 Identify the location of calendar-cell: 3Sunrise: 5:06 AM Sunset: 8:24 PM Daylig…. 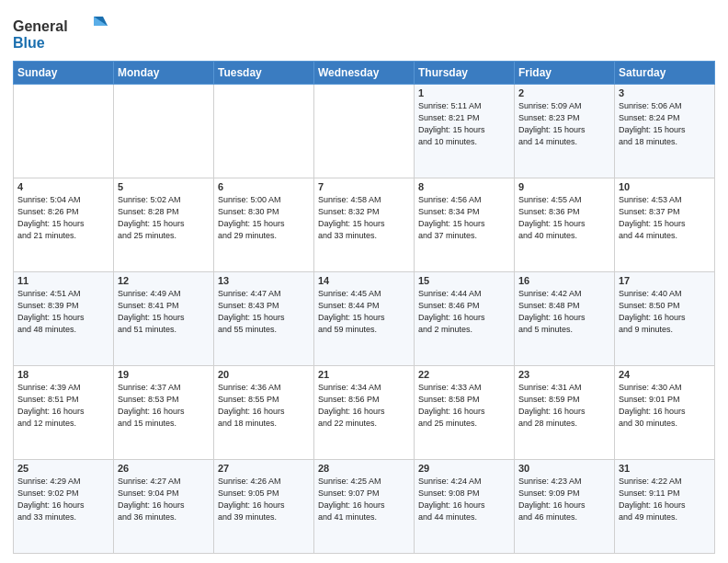
(665, 132).